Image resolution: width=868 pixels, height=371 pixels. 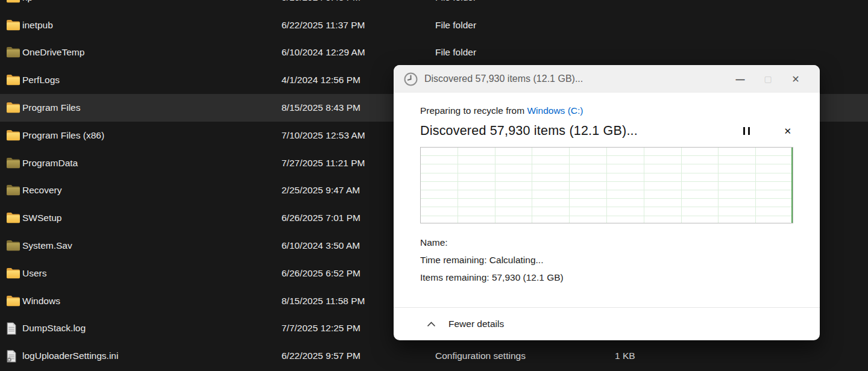 I want to click on date-modified: 6/10/2024 3:50 AM, so click(x=321, y=246).